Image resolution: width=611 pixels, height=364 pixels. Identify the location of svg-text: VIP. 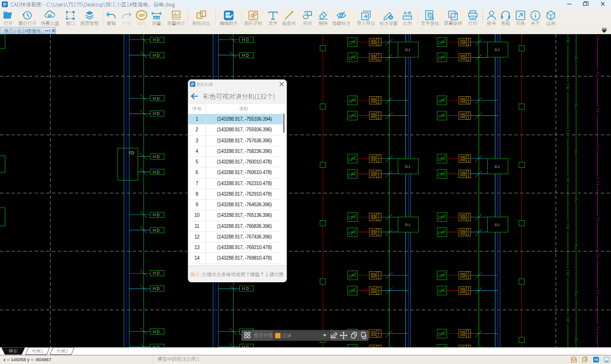
(142, 15).